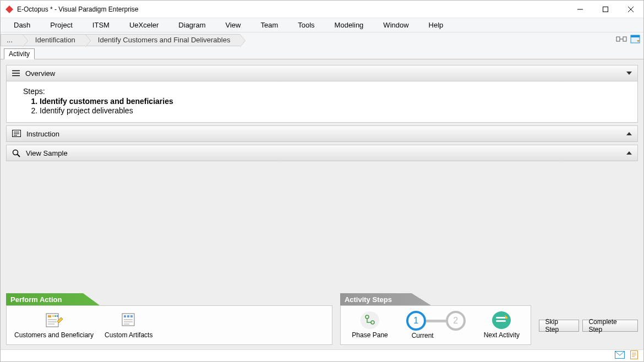  I want to click on bottom-buttons: Skip Step Complete Step, so click(588, 326).